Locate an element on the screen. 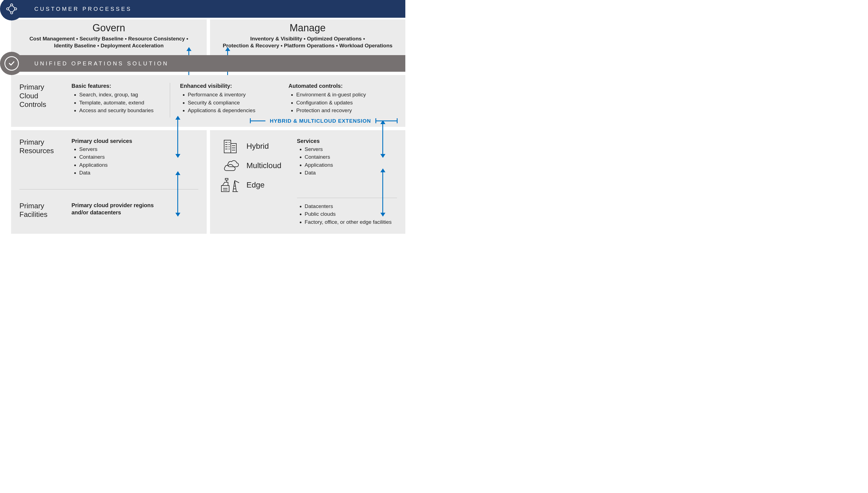 The image size is (868, 493). bottom-row: Primary Resources Primary cloud services… is located at coordinates (208, 182).